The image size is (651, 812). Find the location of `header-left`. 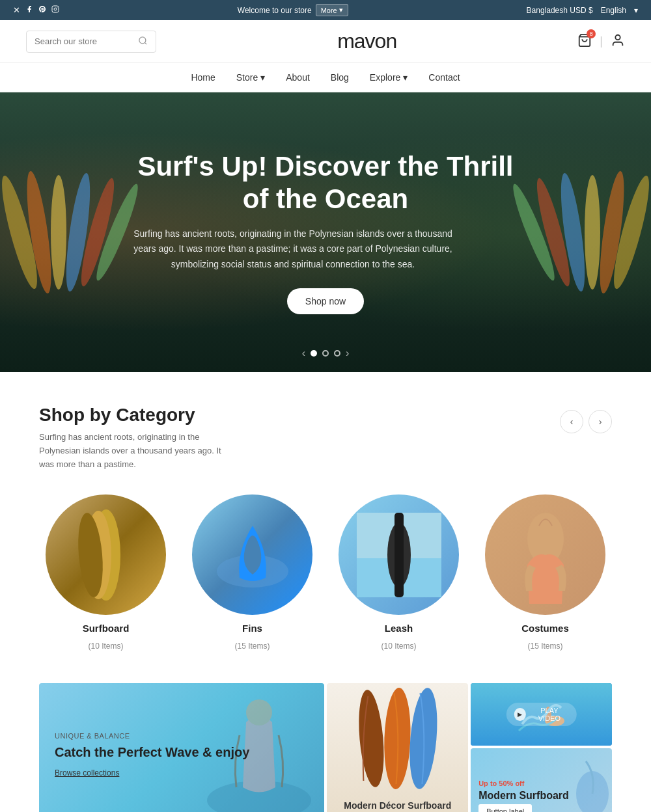

header-left is located at coordinates (91, 42).